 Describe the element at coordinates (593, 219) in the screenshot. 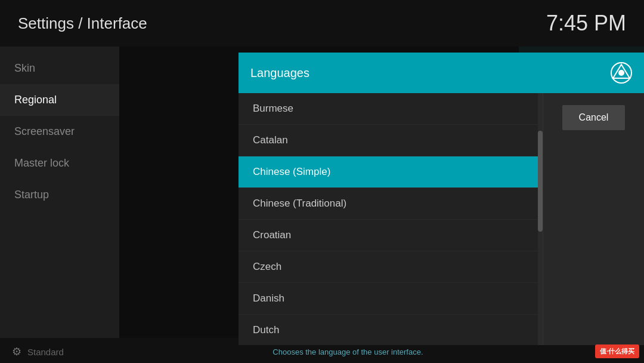

I see `modal-actions: Cancel` at that location.